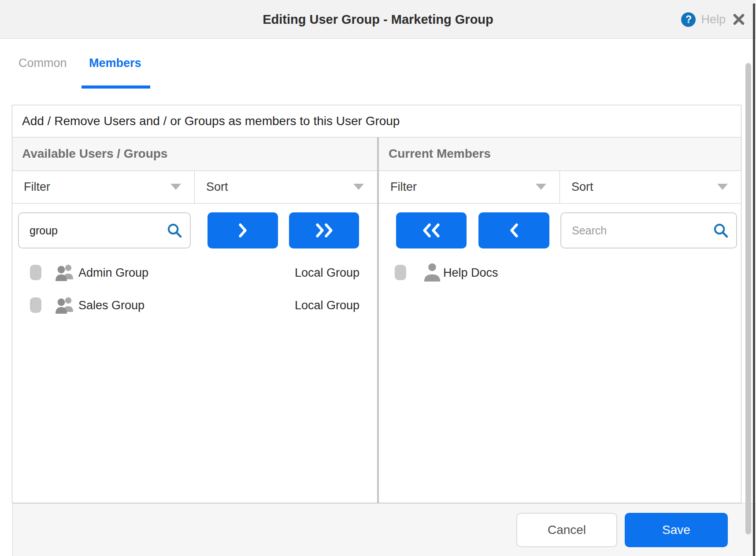 The image size is (756, 556). Describe the element at coordinates (676, 530) in the screenshot. I see `save-button: Save` at that location.